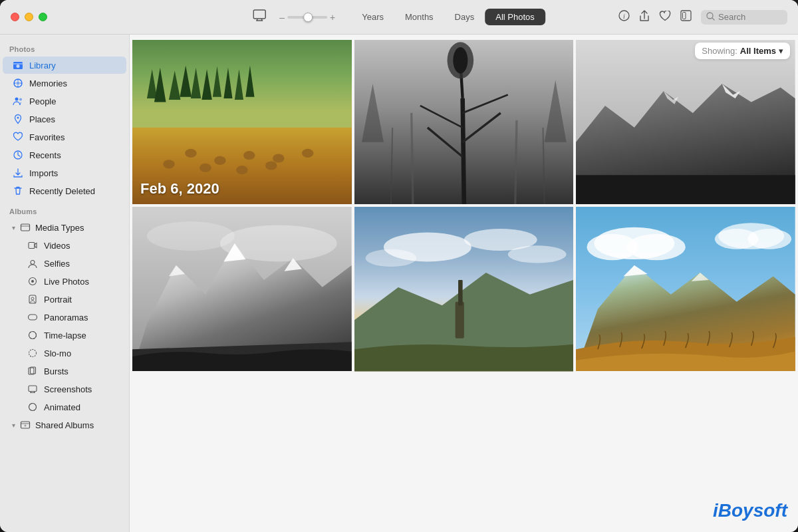 The image size is (798, 532). Describe the element at coordinates (242, 289) in the screenshot. I see `photo-4-image` at that location.